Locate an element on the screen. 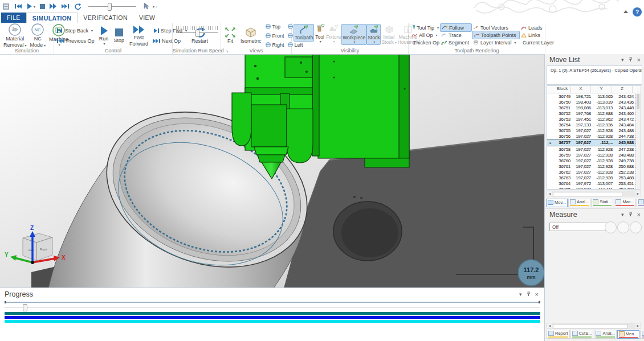 The width and height of the screenshot is (644, 341). stop-button: Stop is located at coordinates (120, 35).